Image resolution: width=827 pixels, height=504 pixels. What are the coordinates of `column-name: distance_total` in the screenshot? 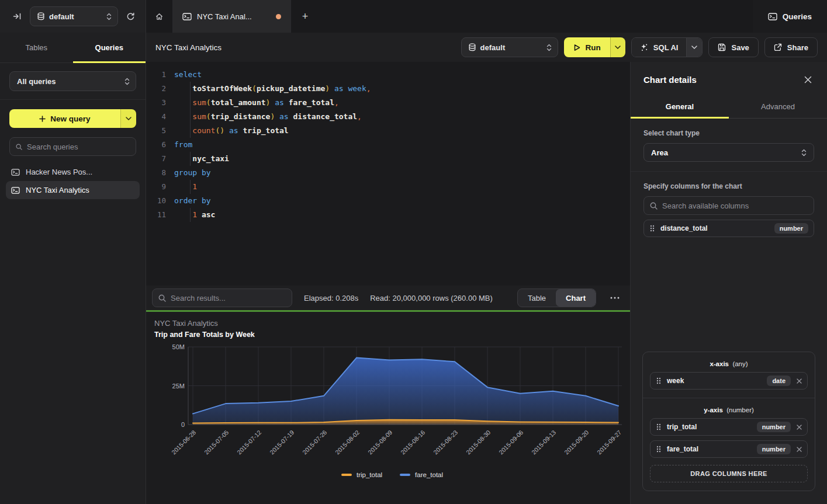 It's located at (714, 228).